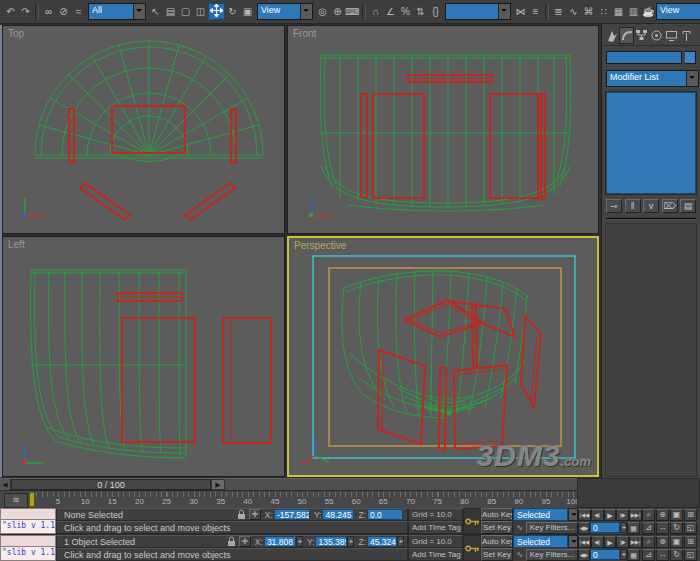 The height and width of the screenshot is (561, 700). Describe the element at coordinates (612, 36) in the screenshot. I see `tab-create` at that location.